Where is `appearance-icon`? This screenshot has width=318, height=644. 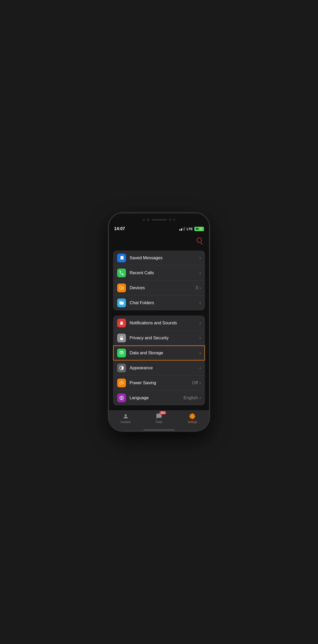
appearance-icon is located at coordinates (122, 368).